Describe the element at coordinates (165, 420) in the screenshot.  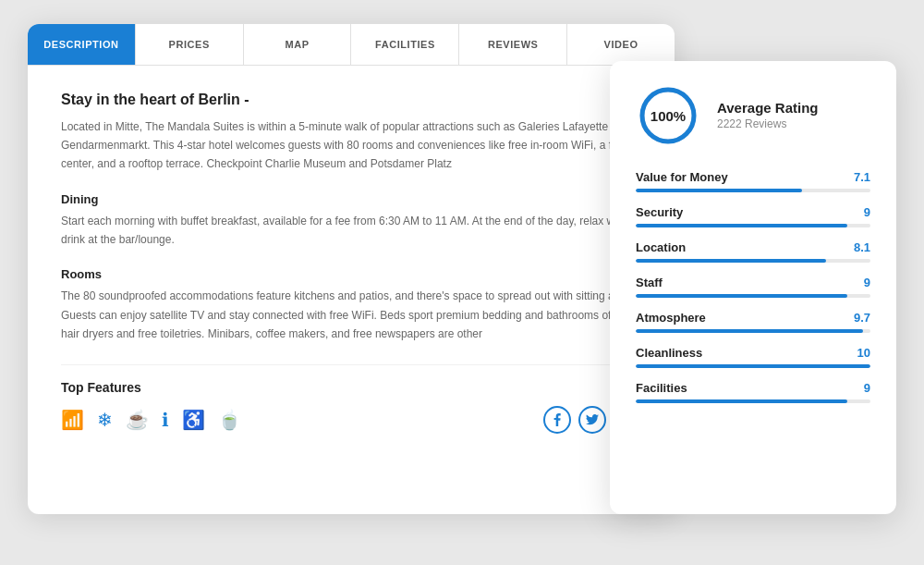
I see `info-icon: ℹ` at that location.